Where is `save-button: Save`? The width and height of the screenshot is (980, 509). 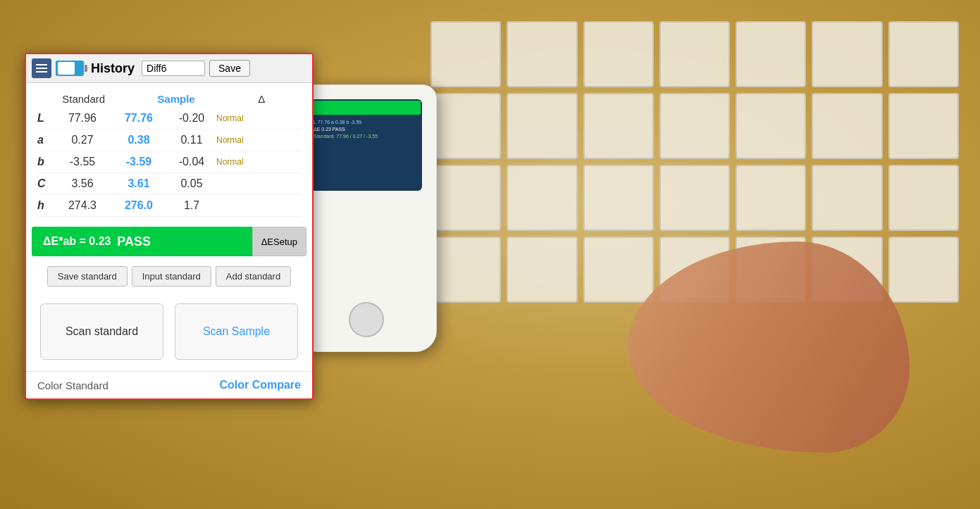
save-button: Save is located at coordinates (230, 68).